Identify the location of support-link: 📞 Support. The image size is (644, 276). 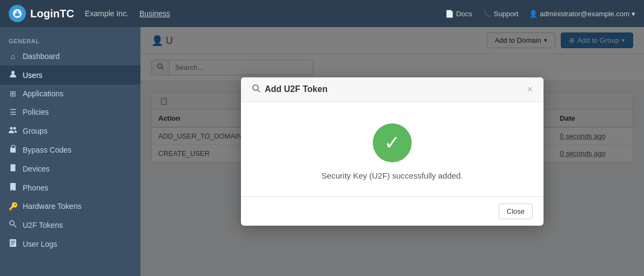
(501, 14).